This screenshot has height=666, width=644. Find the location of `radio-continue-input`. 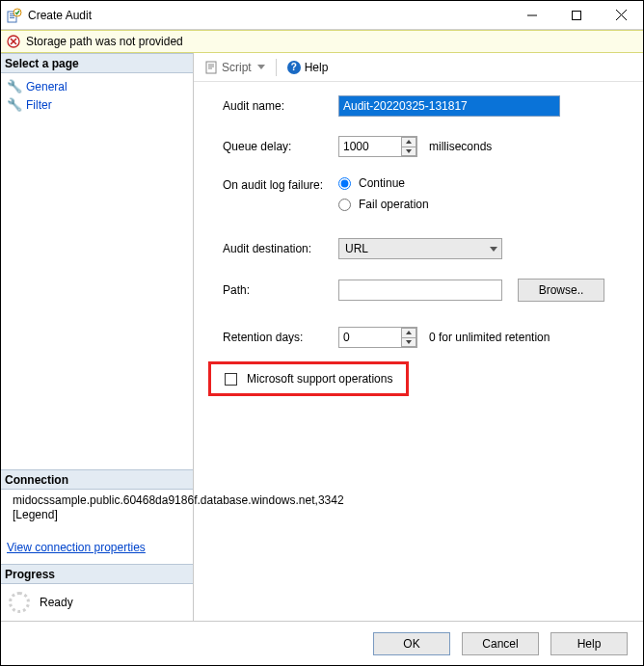

radio-continue-input is located at coordinates (345, 183).